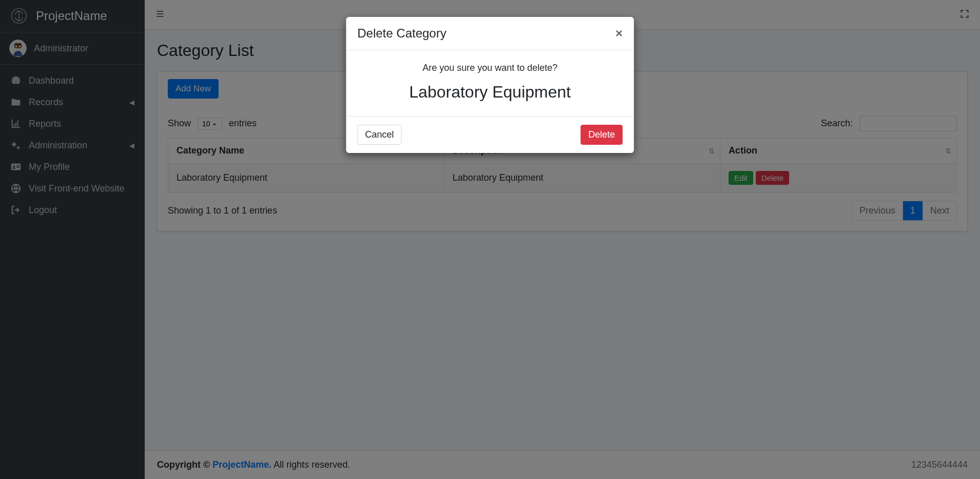 The height and width of the screenshot is (479, 980). Describe the element at coordinates (380, 135) in the screenshot. I see `modal-cancel-button: Cancel` at that location.